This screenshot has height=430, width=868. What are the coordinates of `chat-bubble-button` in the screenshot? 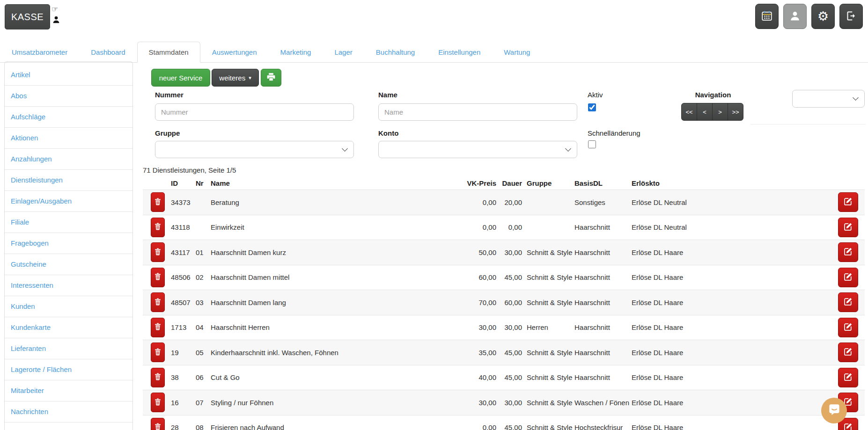 It's located at (834, 411).